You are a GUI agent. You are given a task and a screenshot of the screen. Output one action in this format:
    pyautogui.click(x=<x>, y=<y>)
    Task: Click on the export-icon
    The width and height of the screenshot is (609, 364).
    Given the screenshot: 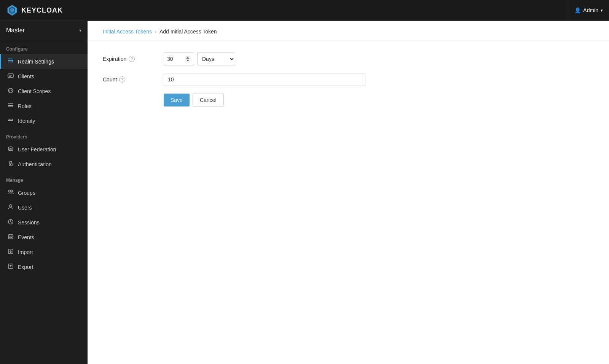 What is the action you would take?
    pyautogui.click(x=11, y=267)
    